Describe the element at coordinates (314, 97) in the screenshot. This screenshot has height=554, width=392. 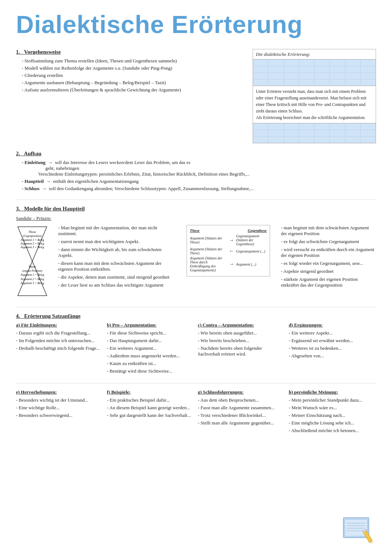
I see `def-box: Die dialektische Erörterung:` at that location.